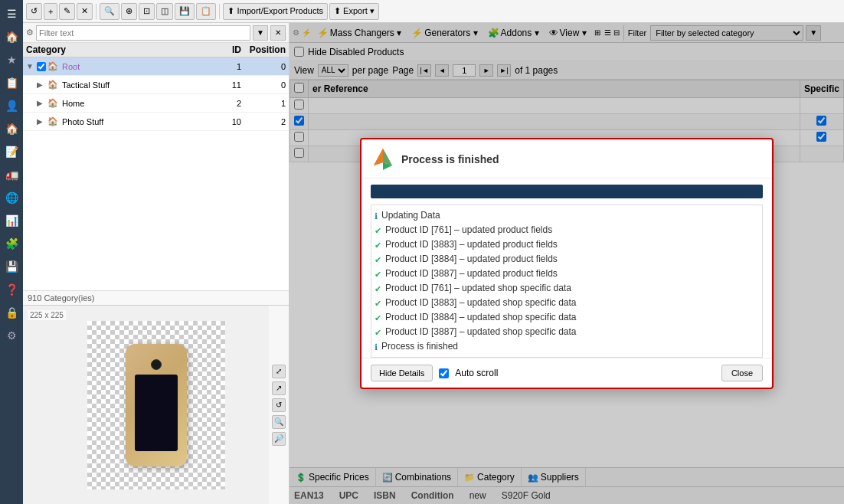  I want to click on refresh-button: ↺, so click(34, 11).